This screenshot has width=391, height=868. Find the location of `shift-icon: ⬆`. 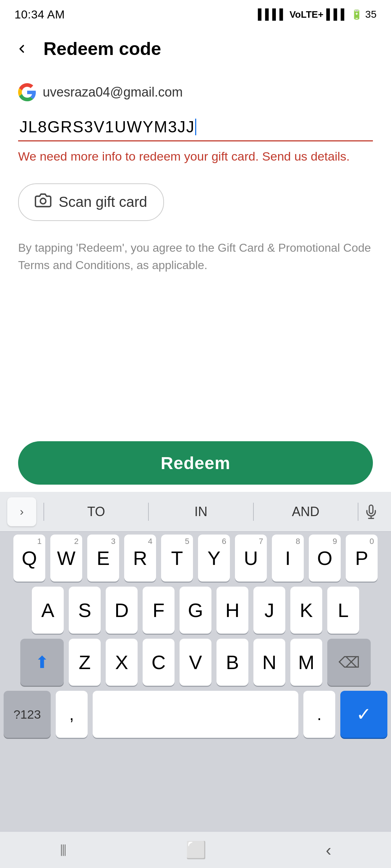

shift-icon: ⬆ is located at coordinates (42, 662).